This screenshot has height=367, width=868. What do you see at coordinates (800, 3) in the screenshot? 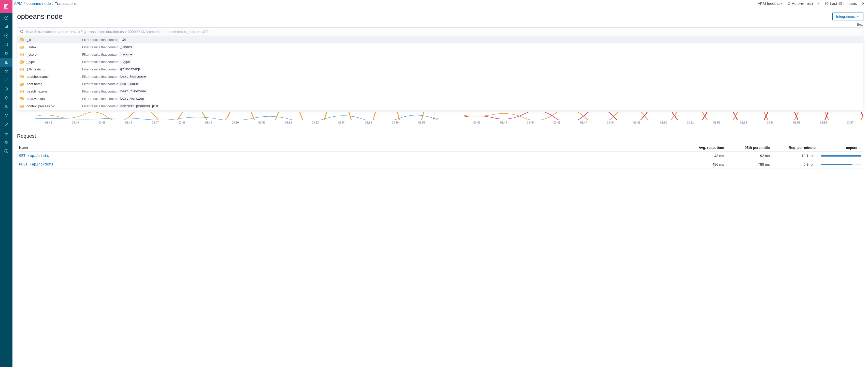
I see `auto-refresh-button: Auto-refresh` at bounding box center [800, 3].